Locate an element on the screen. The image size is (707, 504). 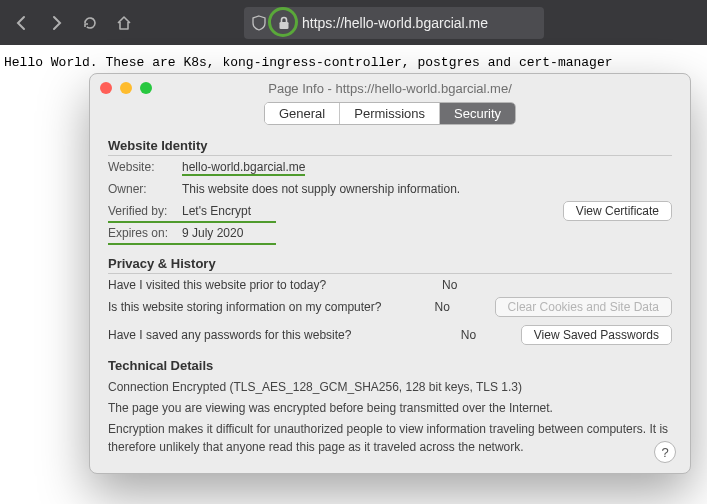
website-value: hello-world.bgarcial.me is located at coordinates (244, 167).